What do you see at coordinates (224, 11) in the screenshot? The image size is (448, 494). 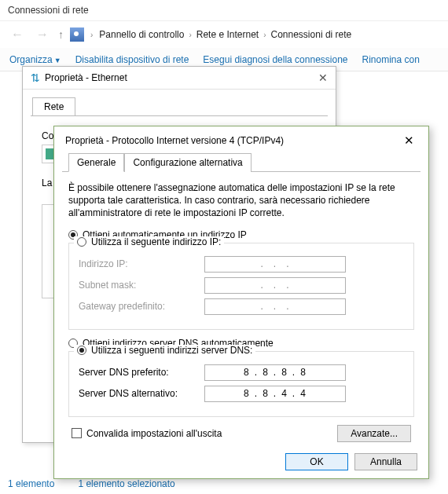 I see `window-title: Connessioni di rete` at bounding box center [224, 11].